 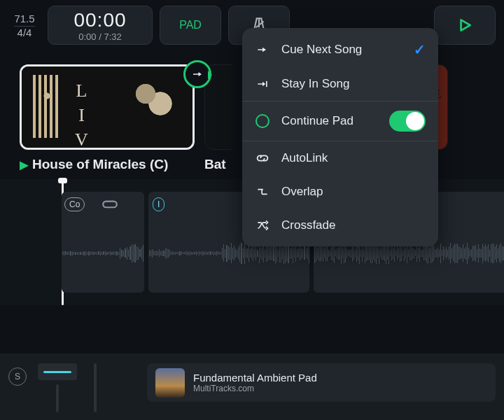 I want to click on menu-item-cue-next: Cue Next Song ✓, so click(x=340, y=50).